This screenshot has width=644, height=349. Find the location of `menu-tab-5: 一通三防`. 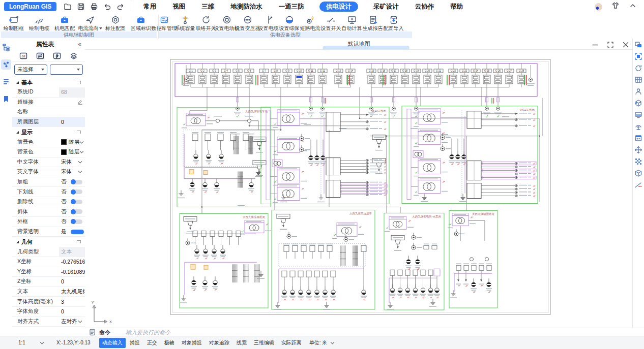

menu-tab-5: 一通三防 is located at coordinates (291, 7).